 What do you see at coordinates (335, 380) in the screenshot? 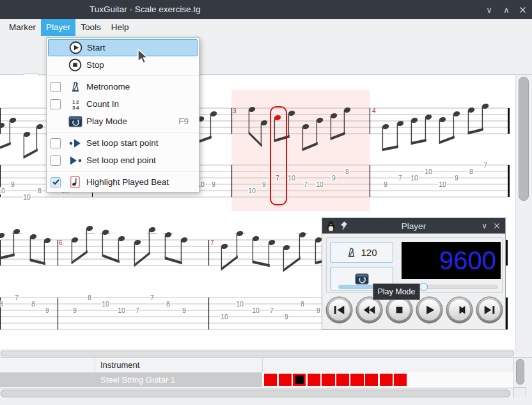
I see `measure-cells` at bounding box center [335, 380].